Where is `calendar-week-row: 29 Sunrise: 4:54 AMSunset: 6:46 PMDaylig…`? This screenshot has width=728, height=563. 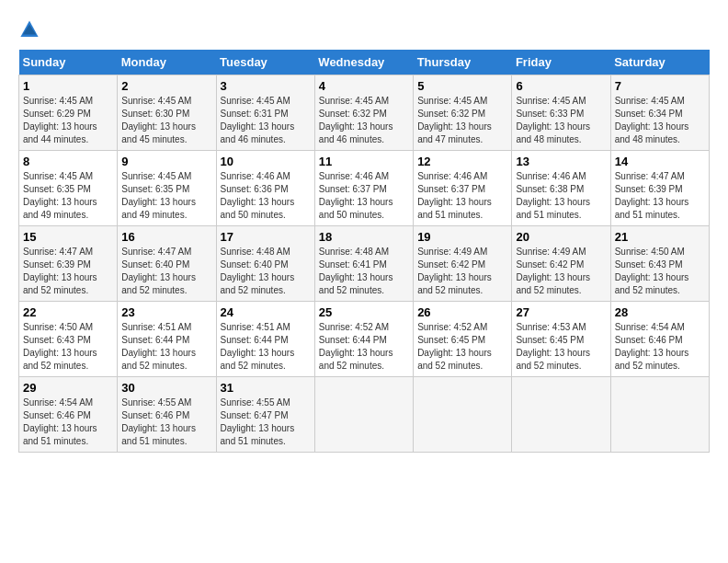 calendar-week-row: 29 Sunrise: 4:54 AMSunset: 6:46 PMDaylig… is located at coordinates (364, 415).